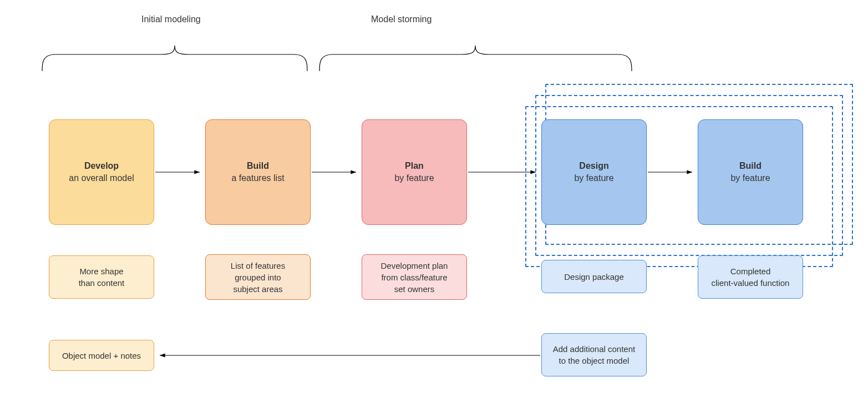 The width and height of the screenshot is (868, 417). I want to click on note-build2: Completedclient-valued function, so click(750, 277).